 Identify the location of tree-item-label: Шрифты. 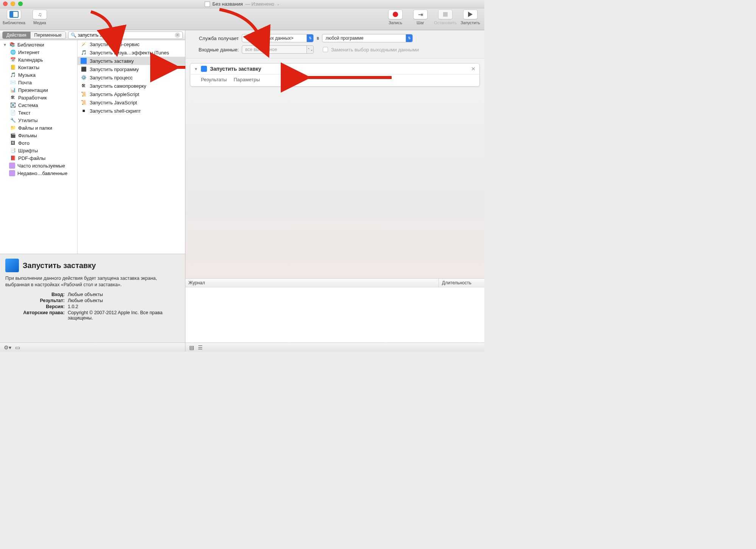
(28, 150).